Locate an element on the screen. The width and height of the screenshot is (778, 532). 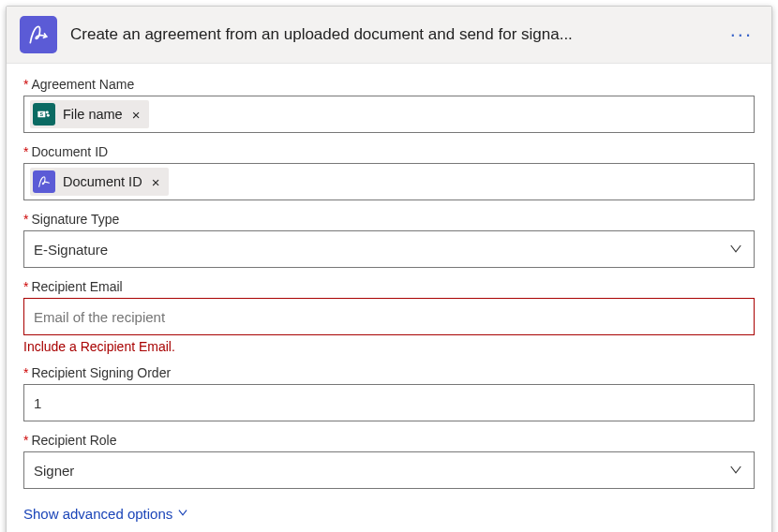
recipient-email-label: *Recipient Email is located at coordinates (389, 287).